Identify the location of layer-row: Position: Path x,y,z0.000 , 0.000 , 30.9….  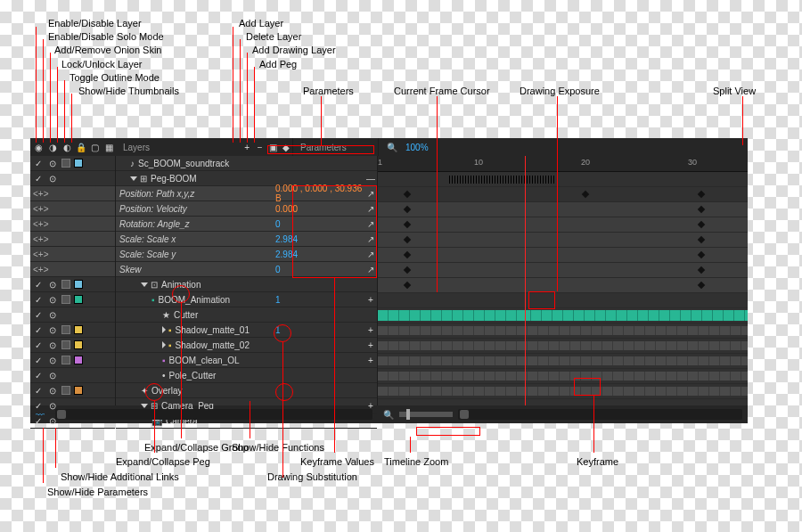
(246, 194).